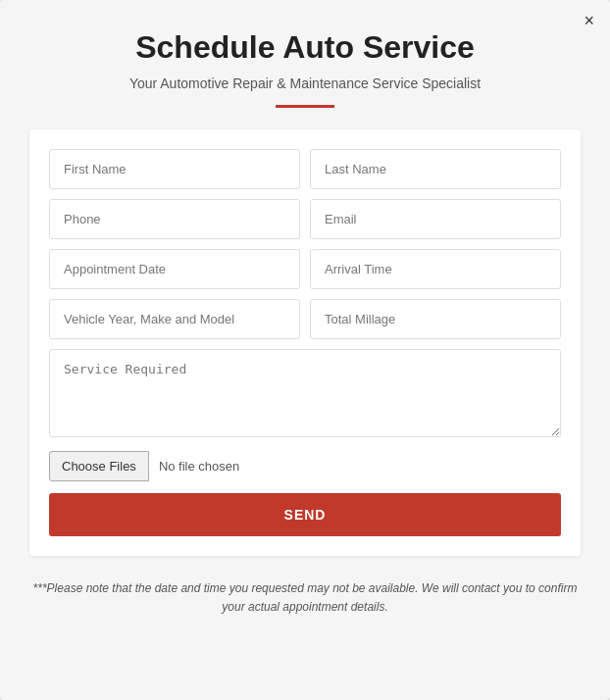 The image size is (610, 700). I want to click on appointment-date-input, so click(175, 269).